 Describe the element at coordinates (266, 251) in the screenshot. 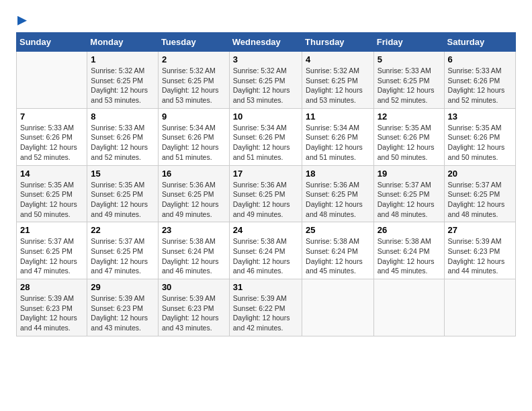

I see `calendar-week-row: 21Sunrise: 5:37 AM Sunset: 6:25 PM Dayli…` at that location.